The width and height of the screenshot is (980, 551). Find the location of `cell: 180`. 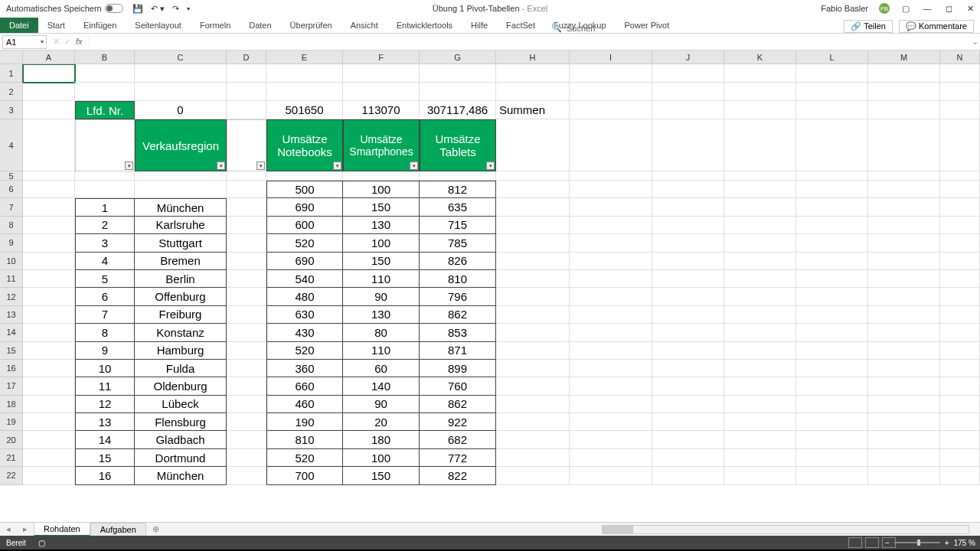

cell: 180 is located at coordinates (381, 439).